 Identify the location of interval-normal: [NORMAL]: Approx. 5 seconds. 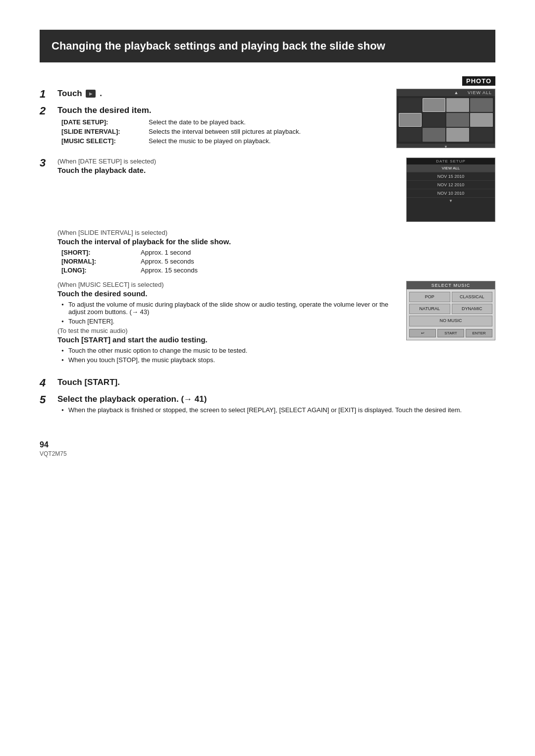
(278, 262).